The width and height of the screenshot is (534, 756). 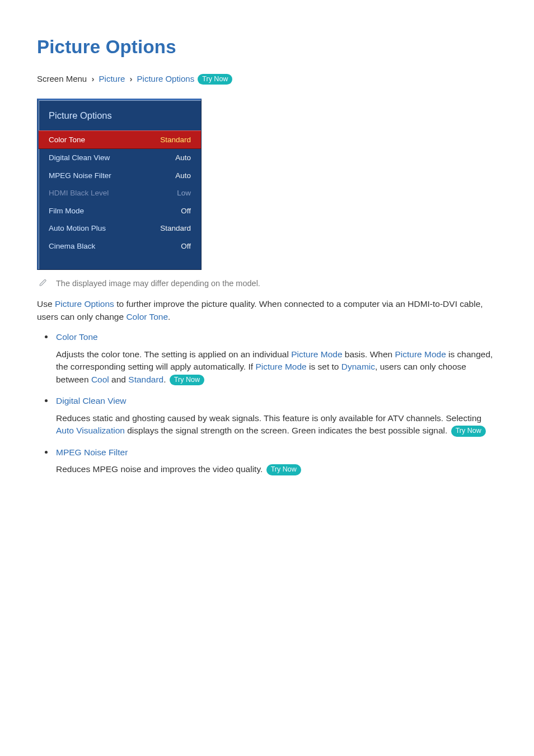 I want to click on feature-description: Adjusts the color tone. The setting is a…, so click(x=277, y=367).